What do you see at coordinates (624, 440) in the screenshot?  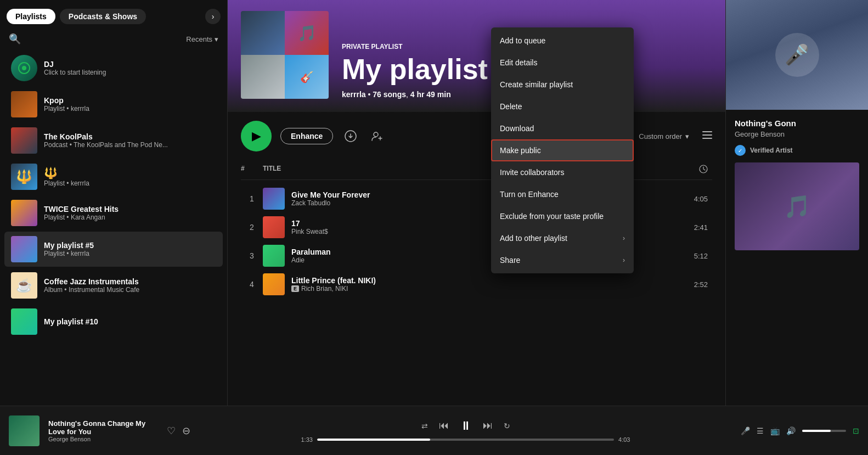 I see `total-time: 4:03` at bounding box center [624, 440].